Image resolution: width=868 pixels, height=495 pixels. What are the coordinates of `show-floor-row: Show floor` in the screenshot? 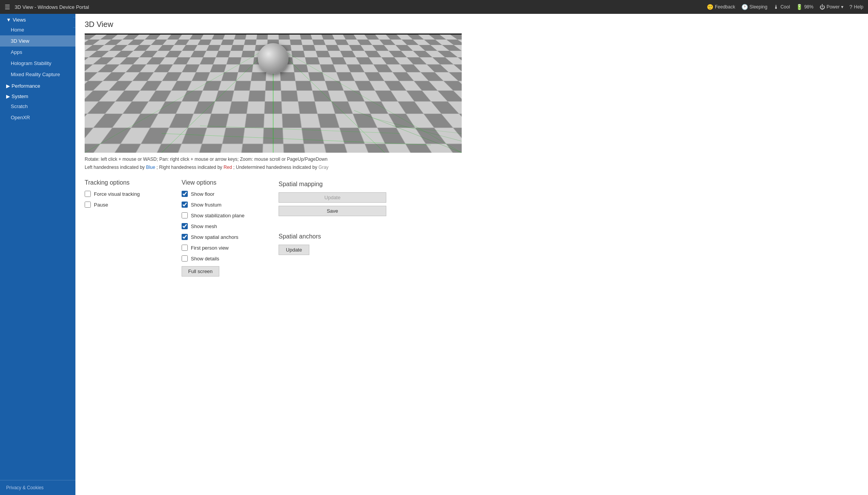 It's located at (224, 194).